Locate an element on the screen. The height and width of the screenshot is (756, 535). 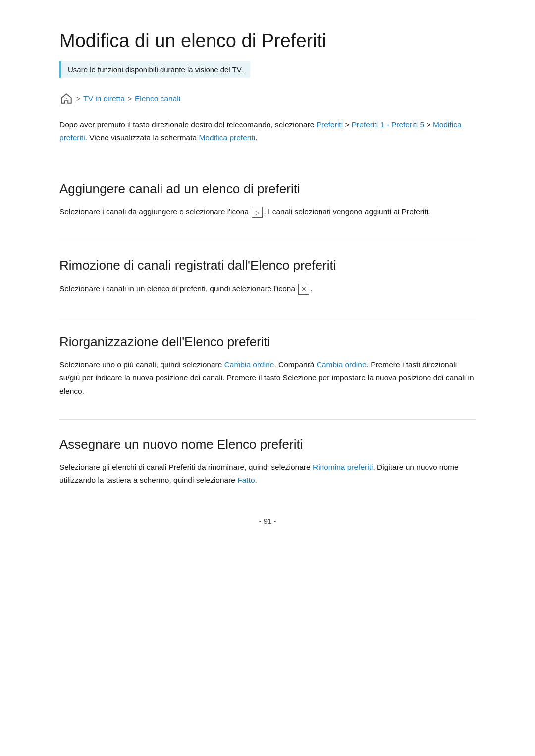
section-reorder-body: Selezionare uno o più canali, quindi sel… is located at coordinates (268, 378).